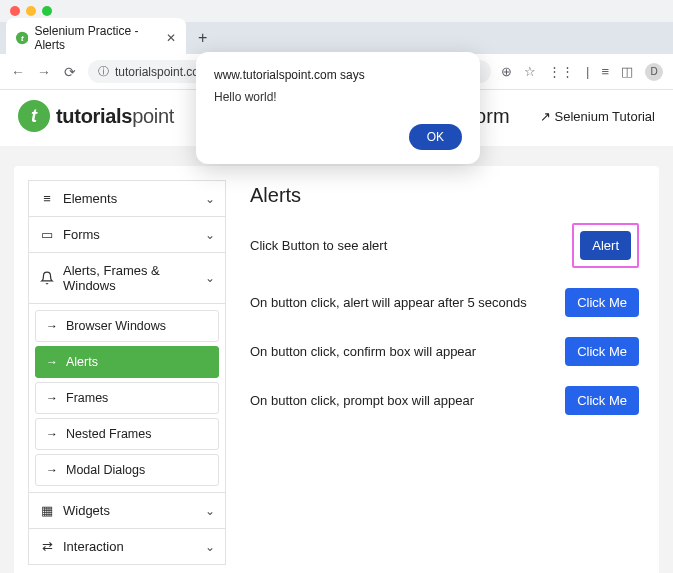 This screenshot has width=673, height=573. What do you see at coordinates (546, 116) in the screenshot?
I see `external-link-icon: ↗` at bounding box center [546, 116].